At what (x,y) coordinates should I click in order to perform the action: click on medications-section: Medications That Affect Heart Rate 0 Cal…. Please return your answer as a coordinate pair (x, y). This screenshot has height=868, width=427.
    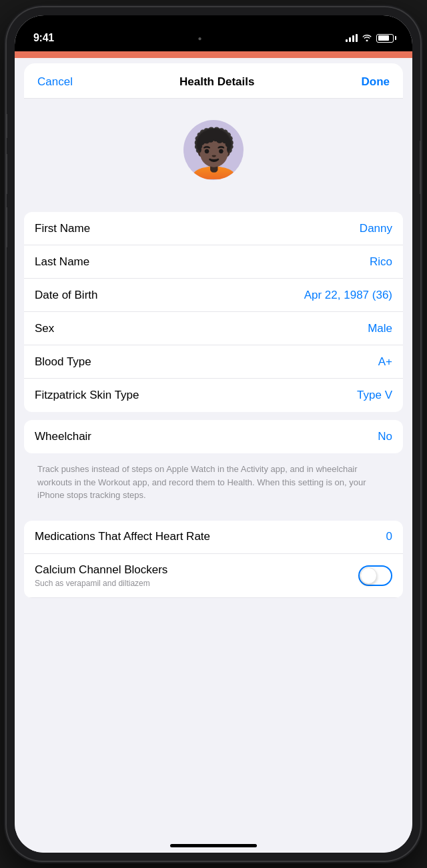
    Looking at the image, I should click on (214, 559).